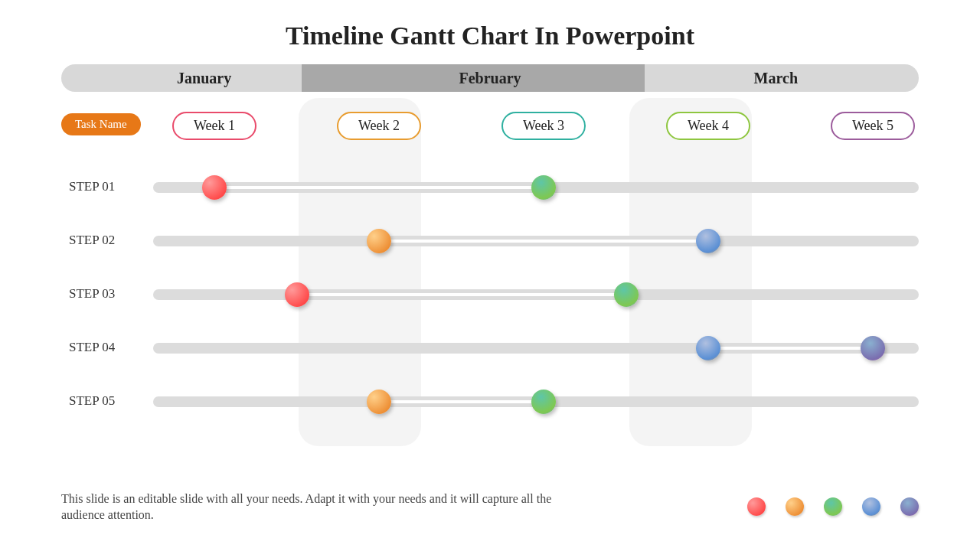  Describe the element at coordinates (92, 401) in the screenshot. I see `row-label: STEP 05` at that location.